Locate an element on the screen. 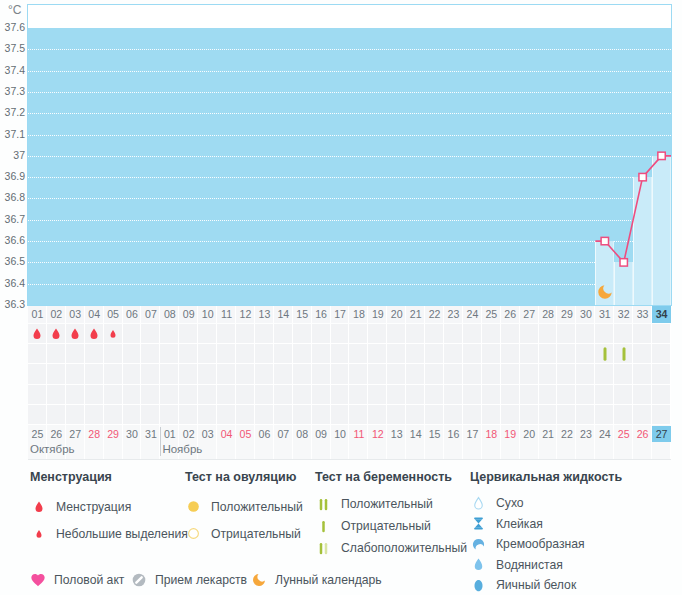 The image size is (682, 595). cycle-day-19: 19 is located at coordinates (378, 314).